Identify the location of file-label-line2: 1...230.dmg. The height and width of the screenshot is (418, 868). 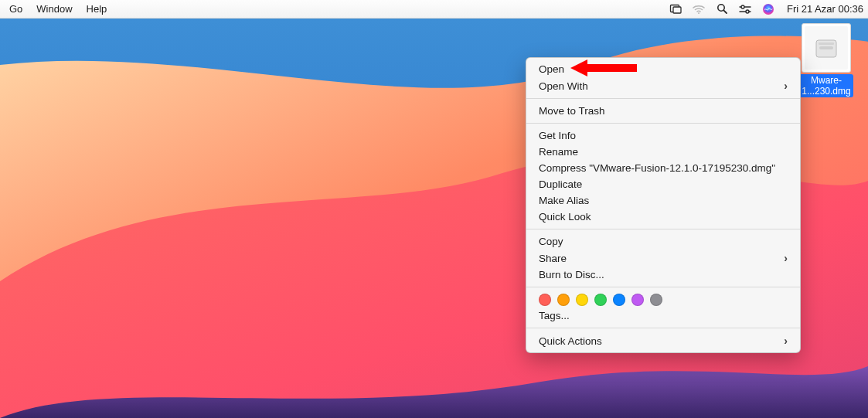
(825, 91).